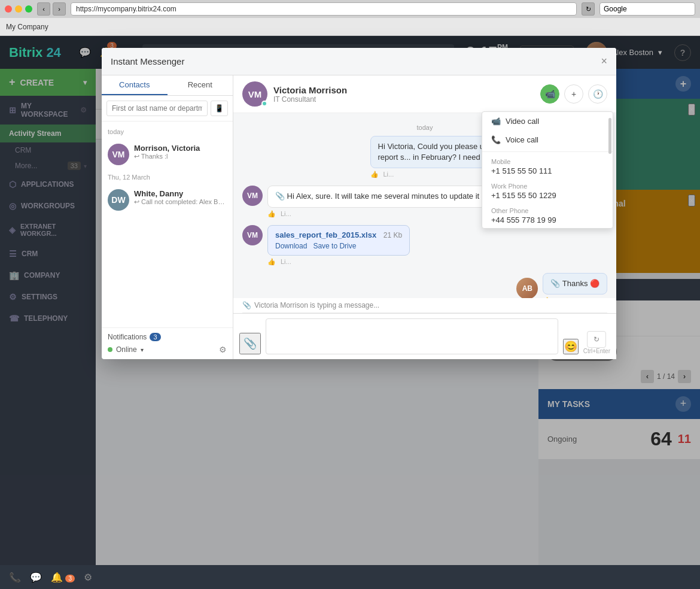 The height and width of the screenshot is (589, 700). Describe the element at coordinates (181, 194) in the screenshot. I see `contact-white-name: White, Danny` at that location.